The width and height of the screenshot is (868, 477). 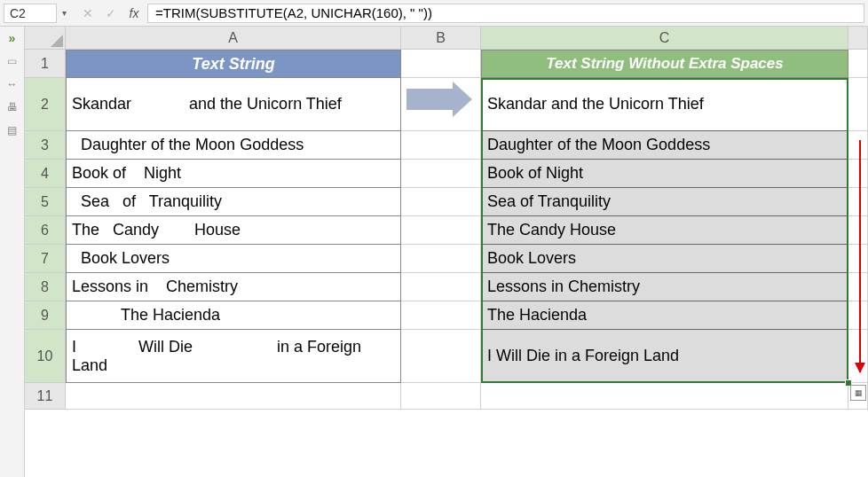 What do you see at coordinates (439, 99) in the screenshot?
I see `arrow-right-icon` at bounding box center [439, 99].